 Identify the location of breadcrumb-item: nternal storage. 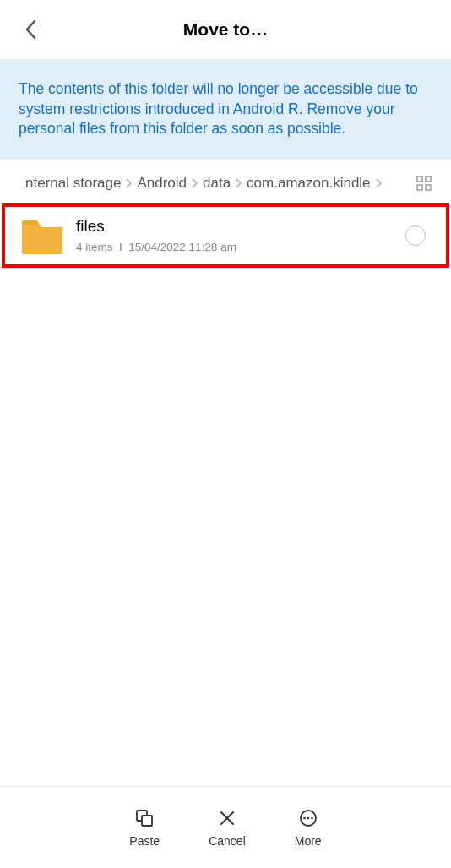
(73, 183).